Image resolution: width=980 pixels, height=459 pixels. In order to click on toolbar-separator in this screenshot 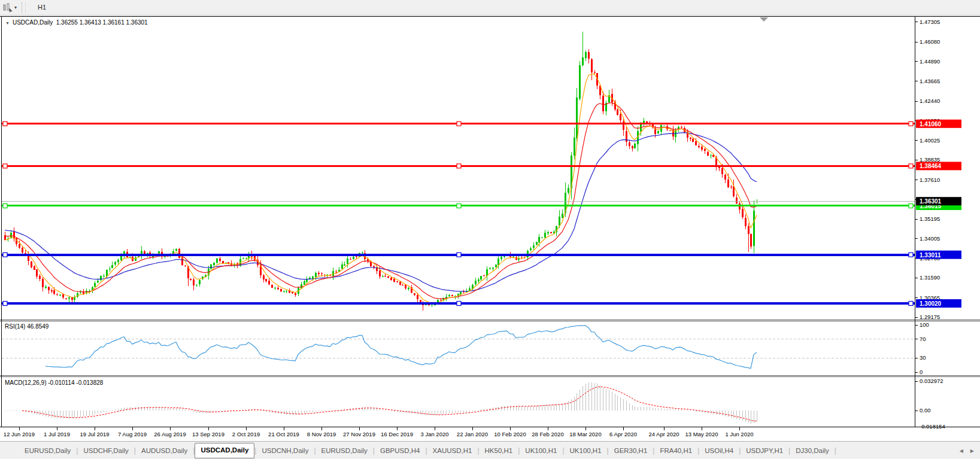, I will do `click(24, 8)`.